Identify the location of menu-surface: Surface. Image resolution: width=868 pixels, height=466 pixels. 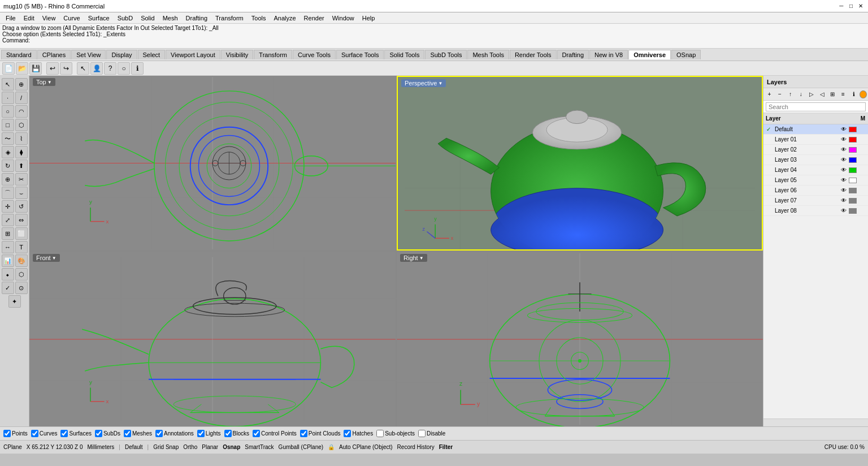
(99, 18).